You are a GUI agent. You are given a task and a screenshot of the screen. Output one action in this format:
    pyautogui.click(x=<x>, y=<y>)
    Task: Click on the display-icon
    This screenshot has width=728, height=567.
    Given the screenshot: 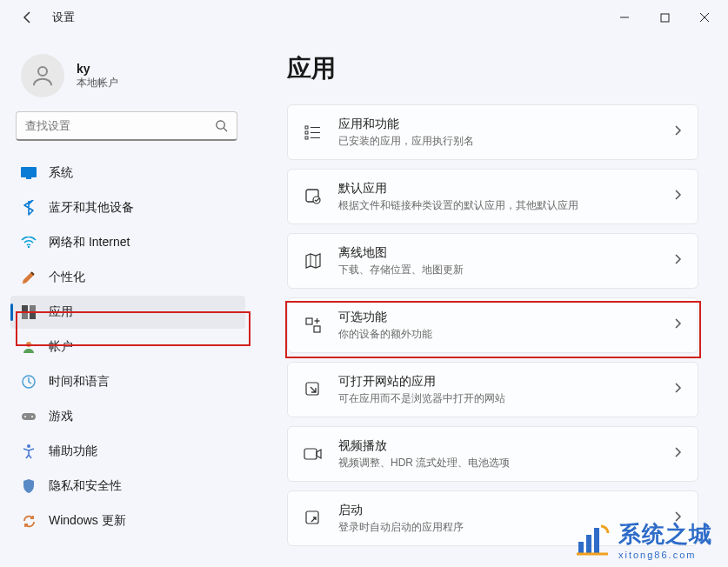 What is the action you would take?
    pyautogui.click(x=29, y=173)
    